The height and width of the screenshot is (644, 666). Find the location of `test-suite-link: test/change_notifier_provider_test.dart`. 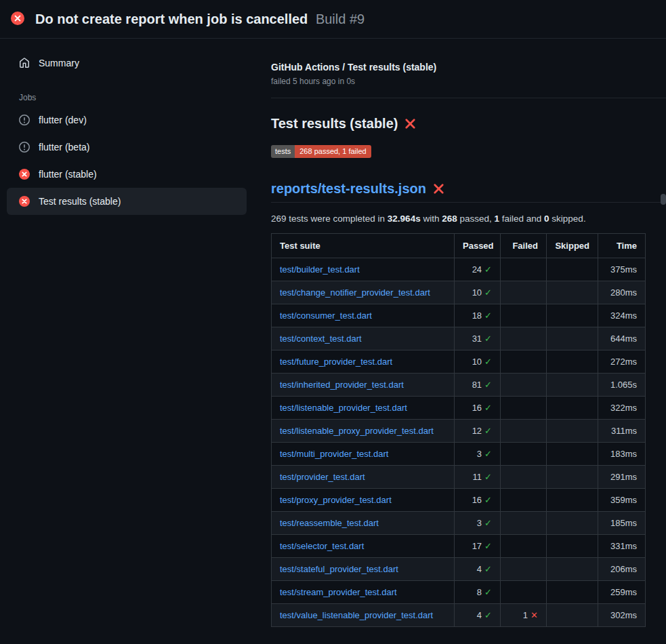

test-suite-link: test/change_notifier_provider_test.dart is located at coordinates (355, 293).